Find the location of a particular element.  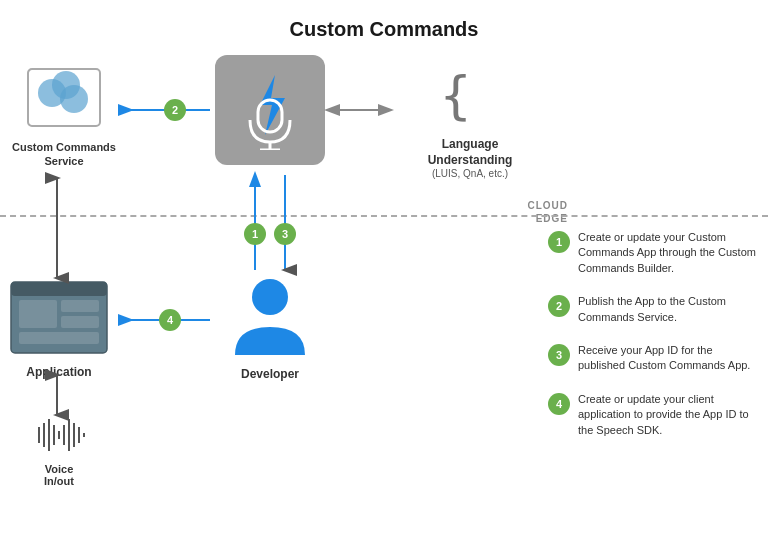

lang-understanding-sub: (LUIS, QnA, etc.) is located at coordinates (470, 174).